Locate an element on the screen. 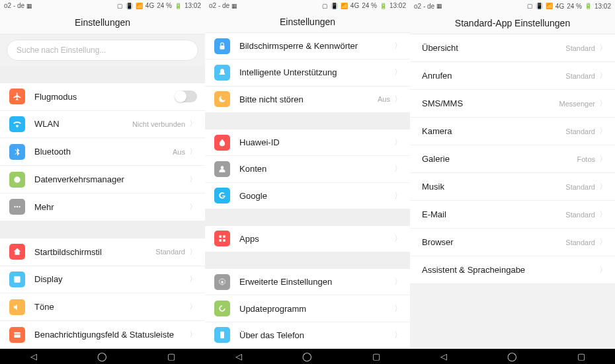 This screenshot has width=615, height=364. google-icon is located at coordinates (222, 196).